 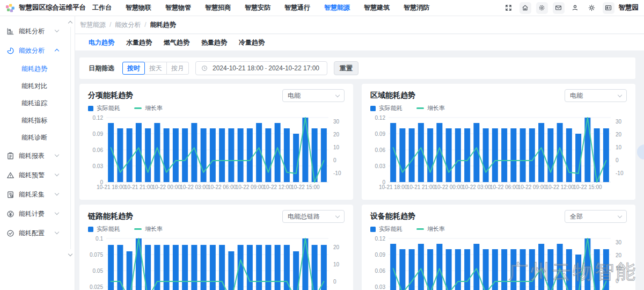 I want to click on badge-gear-icon, so click(x=542, y=8).